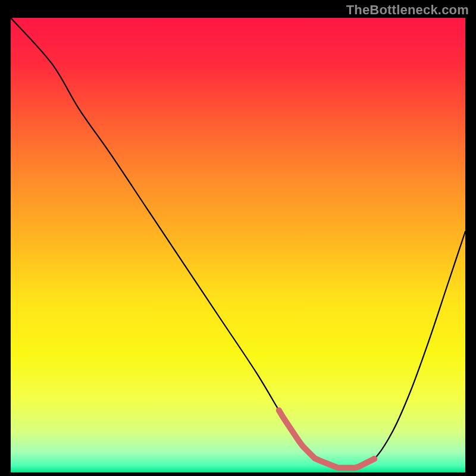 The height and width of the screenshot is (476, 476). I want to click on watermark-text: TheBottleneck.com, so click(408, 10).